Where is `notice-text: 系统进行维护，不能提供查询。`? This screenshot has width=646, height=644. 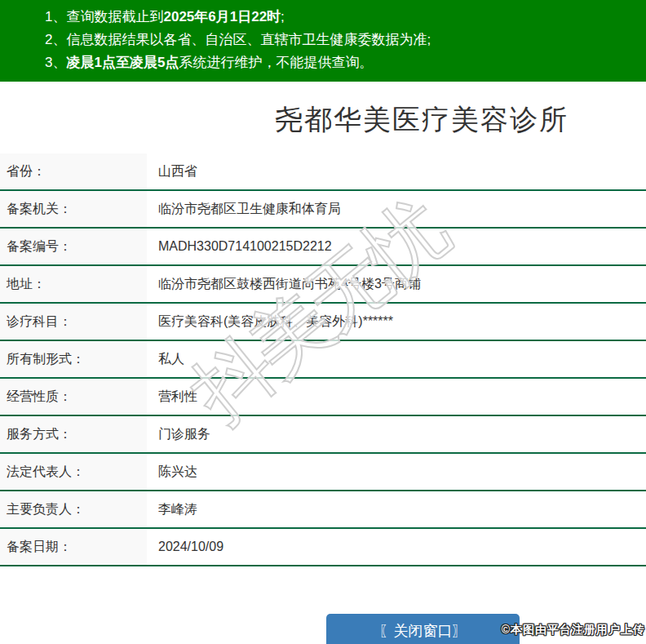
notice-text: 系统进行维护，不能提供查询。 is located at coordinates (276, 62).